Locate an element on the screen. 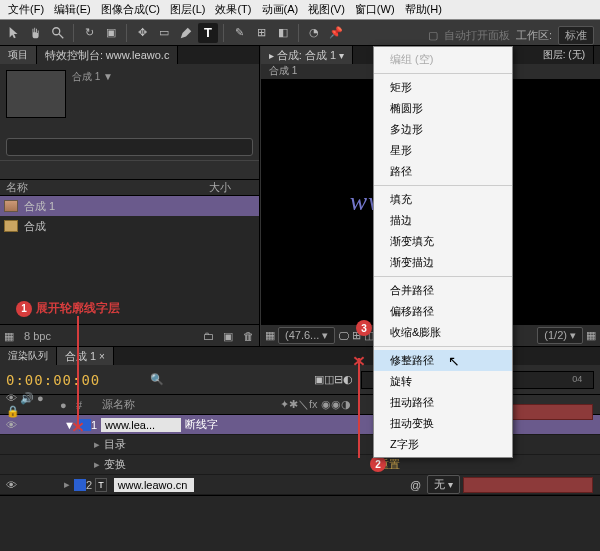 Image resolution: width=600 pixels, height=551 pixels. roto-tool: ◔ is located at coordinates (314, 33).